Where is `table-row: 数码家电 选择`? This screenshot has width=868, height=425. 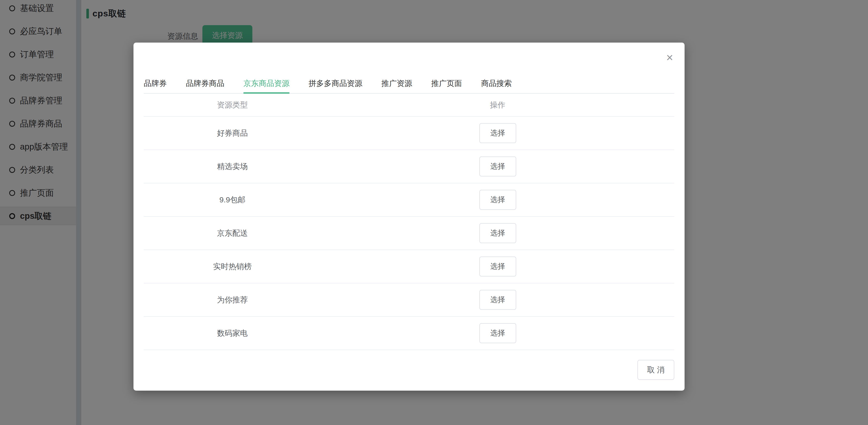 table-row: 数码家电 选择 is located at coordinates (409, 333).